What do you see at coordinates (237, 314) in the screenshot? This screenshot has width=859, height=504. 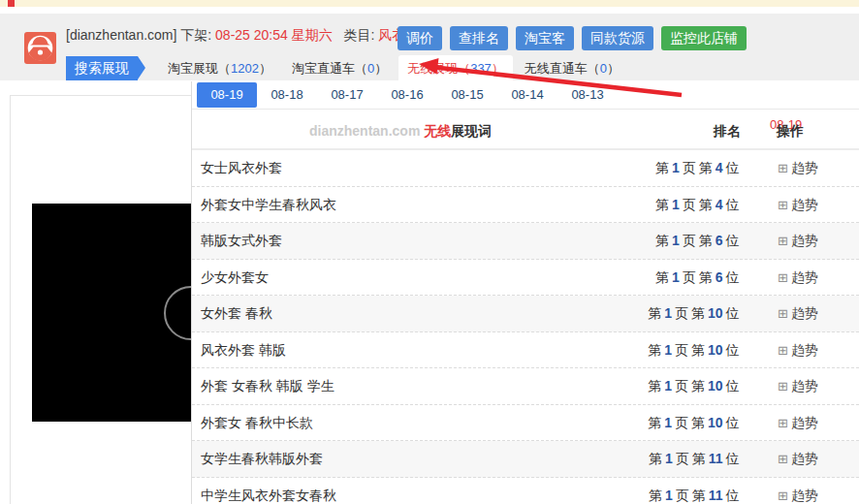 I see `keyword-cell: 女外套 春秋` at bounding box center [237, 314].